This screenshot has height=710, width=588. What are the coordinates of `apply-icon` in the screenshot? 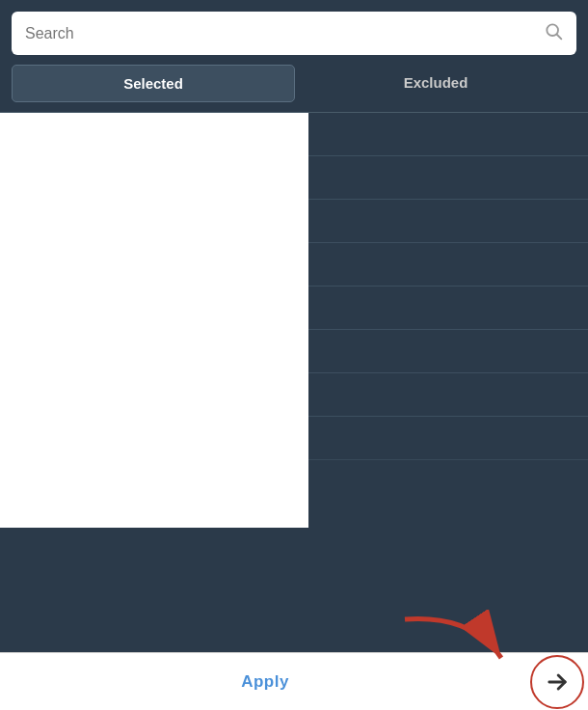 It's located at (557, 682).